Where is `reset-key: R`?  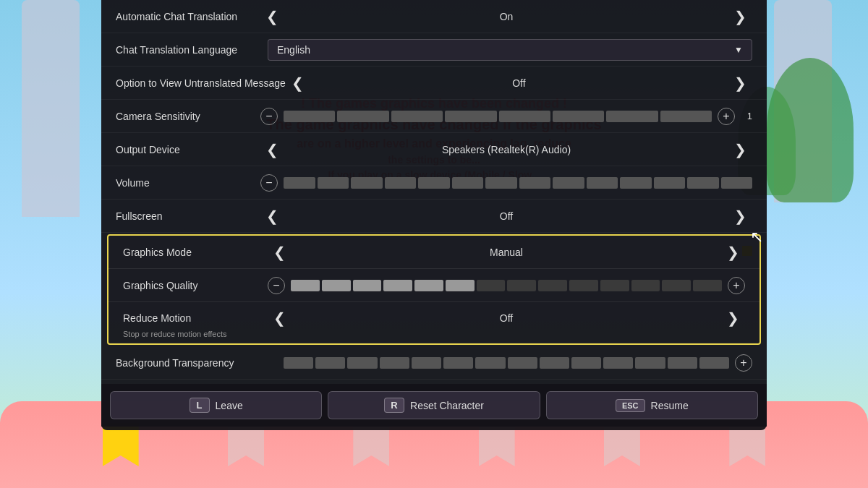 reset-key: R is located at coordinates (394, 405).